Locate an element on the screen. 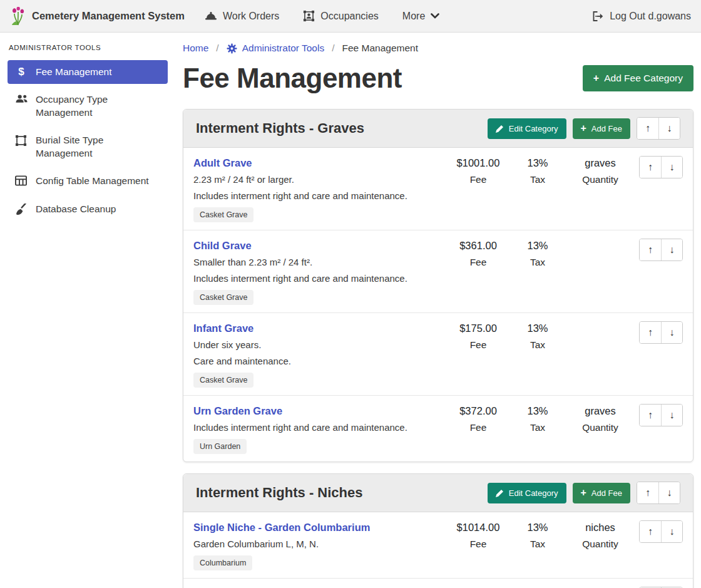 This screenshot has height=588, width=701. gear-icon is located at coordinates (232, 49).